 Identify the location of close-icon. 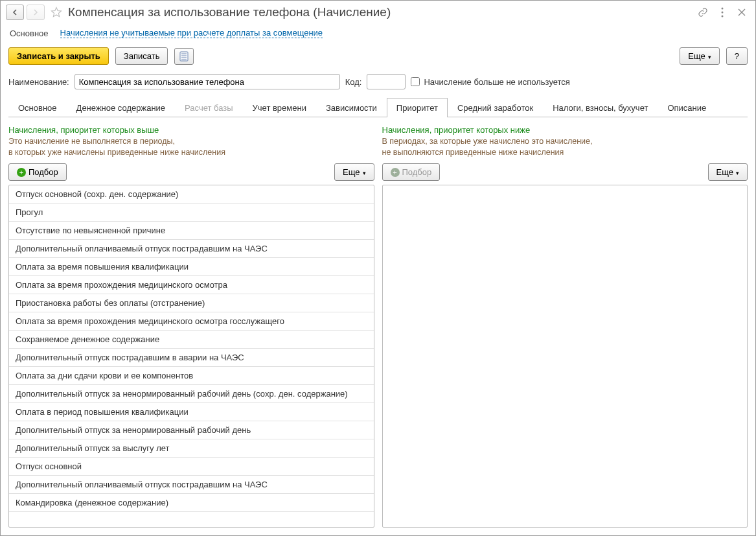
(742, 12).